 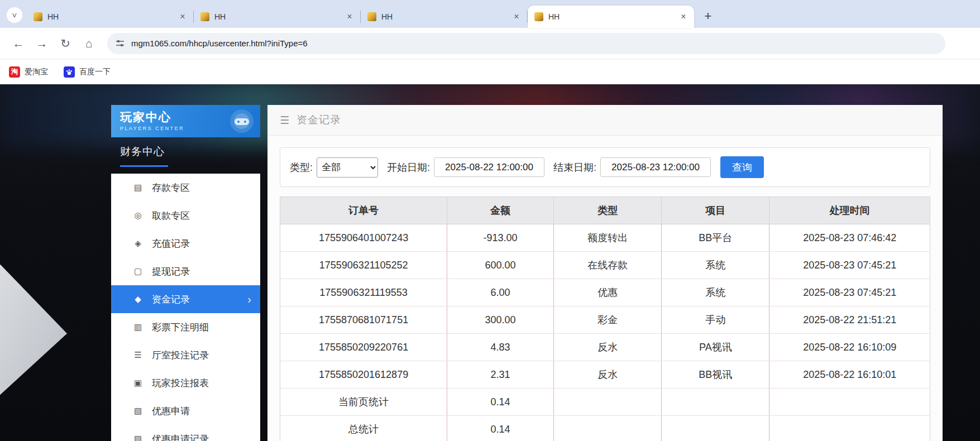 I want to click on cell-type: 优惠, so click(x=608, y=293).